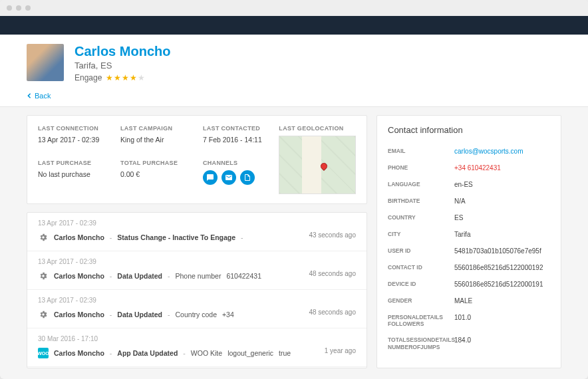  What do you see at coordinates (73, 163) in the screenshot?
I see `summary-label: LAST PURCHASE` at bounding box center [73, 163].